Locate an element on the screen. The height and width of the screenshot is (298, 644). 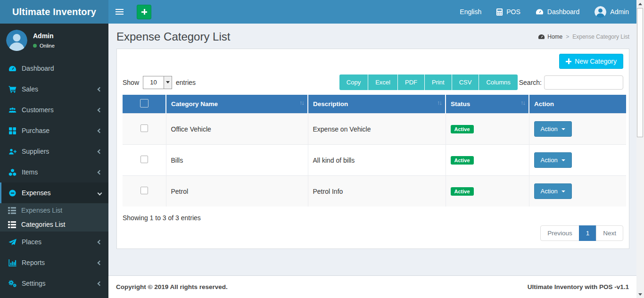
pagination-previous-button: Previous is located at coordinates (560, 233).